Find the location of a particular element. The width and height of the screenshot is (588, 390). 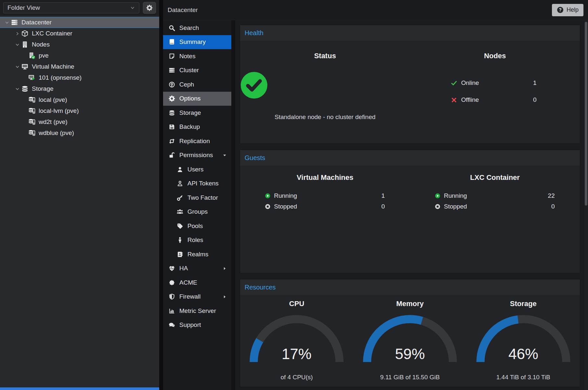

nav-item-firewall: Firewall is located at coordinates (197, 297).